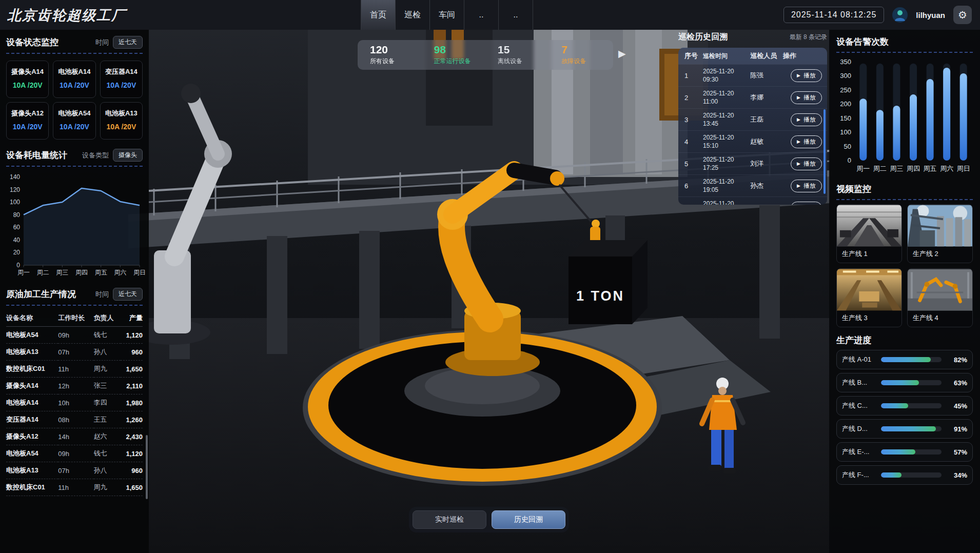 The height and width of the screenshot is (553, 980). Describe the element at coordinates (963, 15) in the screenshot. I see `settings-gear-icon: ⚙` at that location.